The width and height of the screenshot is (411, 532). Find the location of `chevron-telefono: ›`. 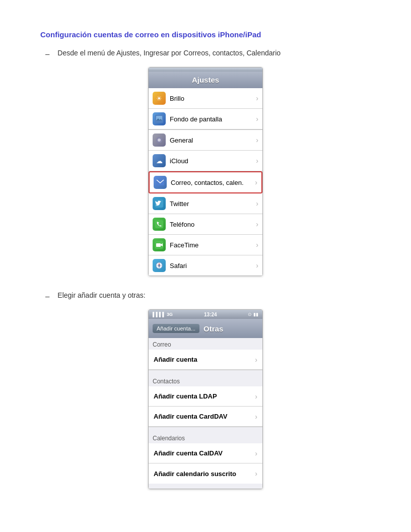

chevron-telefono: › is located at coordinates (257, 224).